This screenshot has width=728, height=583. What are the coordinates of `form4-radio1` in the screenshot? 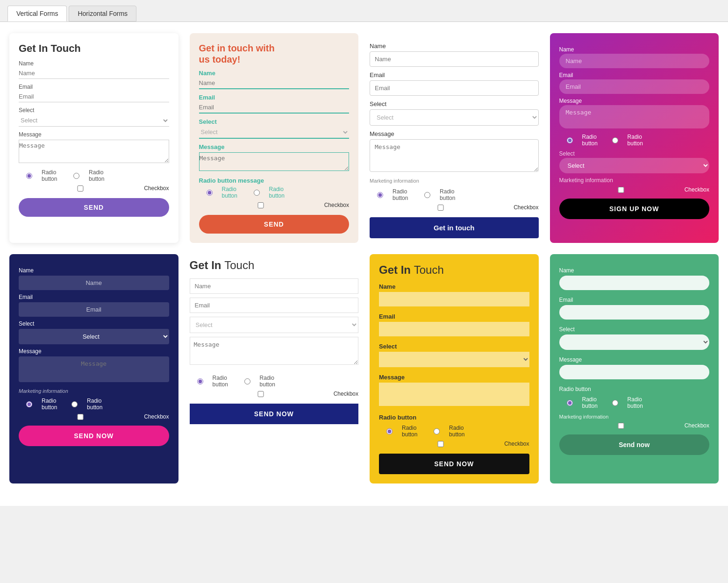 It's located at (570, 140).